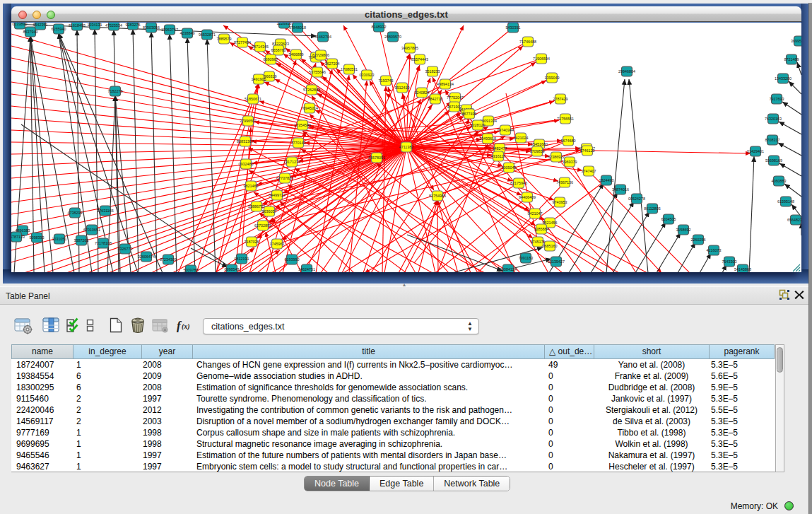 The width and height of the screenshot is (812, 514). I want to click on svg-text: 8637940, so click(31, 32).